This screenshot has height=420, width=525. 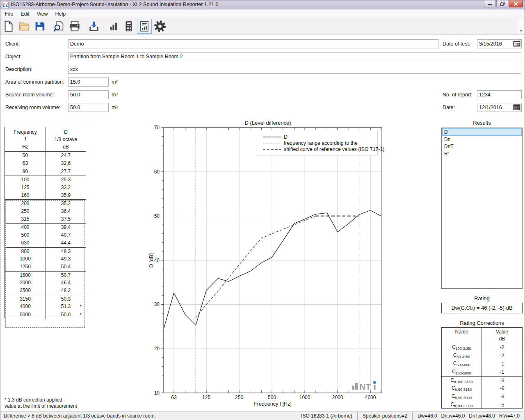 I want to click on freq-row-800: 80048.3, so click(x=45, y=251).